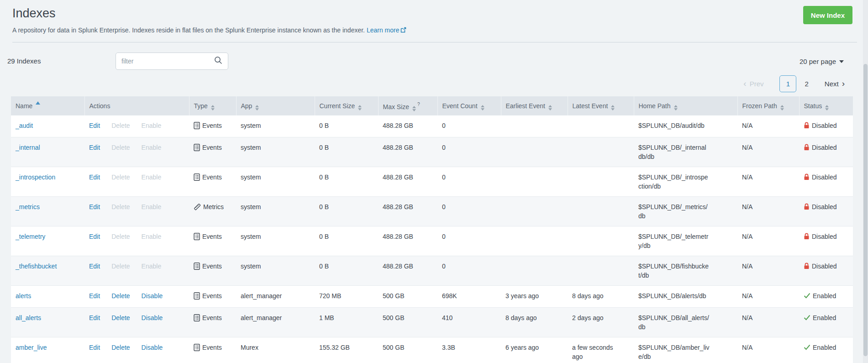 The width and height of the screenshot is (868, 363). Describe the element at coordinates (213, 106) in the screenshot. I see `column-header-type: Type` at that location.